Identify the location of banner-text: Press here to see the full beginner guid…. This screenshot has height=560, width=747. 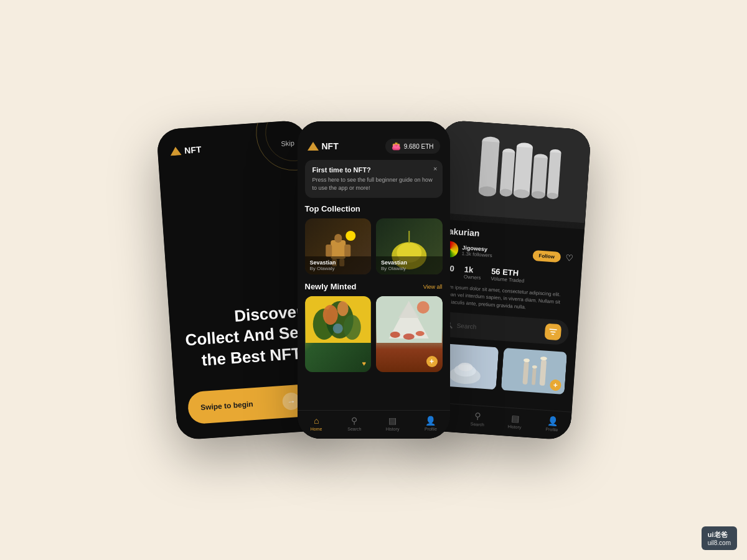
(374, 184).